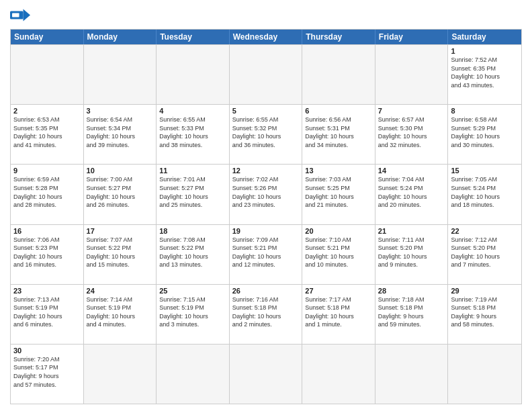 This screenshot has width=532, height=411. What do you see at coordinates (120, 111) in the screenshot?
I see `day-number: 3` at bounding box center [120, 111].